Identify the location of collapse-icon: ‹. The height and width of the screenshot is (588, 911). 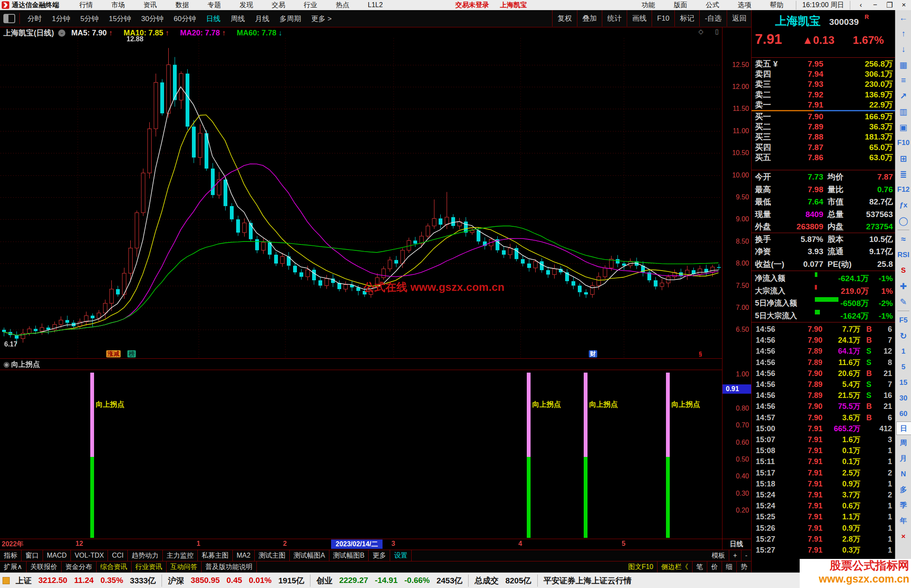
(861, 5).